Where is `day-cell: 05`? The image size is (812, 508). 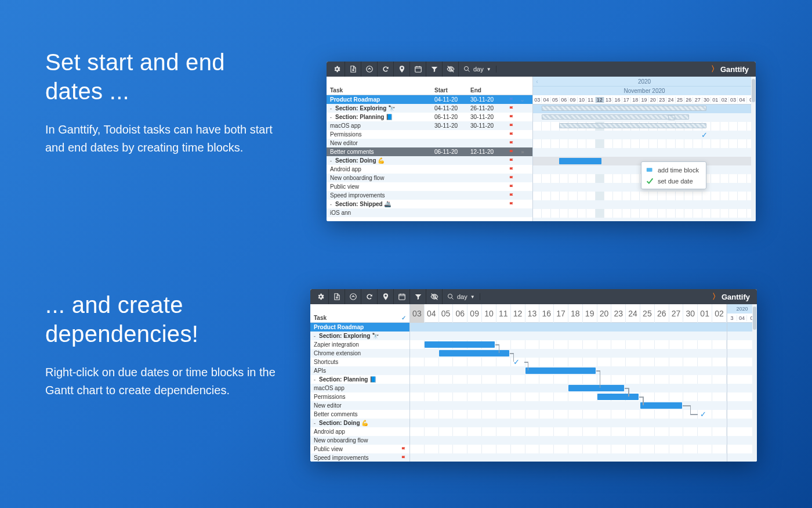
day-cell: 05 is located at coordinates (447, 314).